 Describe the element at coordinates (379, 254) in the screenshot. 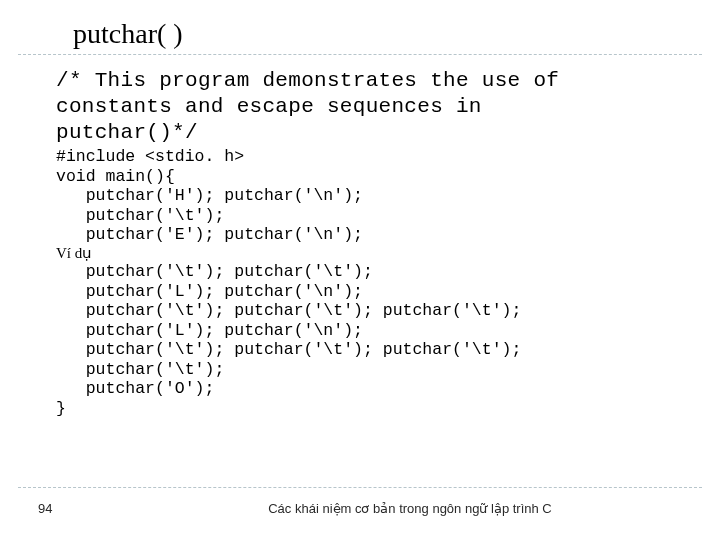

I see `example-label: Ví dụ` at that location.